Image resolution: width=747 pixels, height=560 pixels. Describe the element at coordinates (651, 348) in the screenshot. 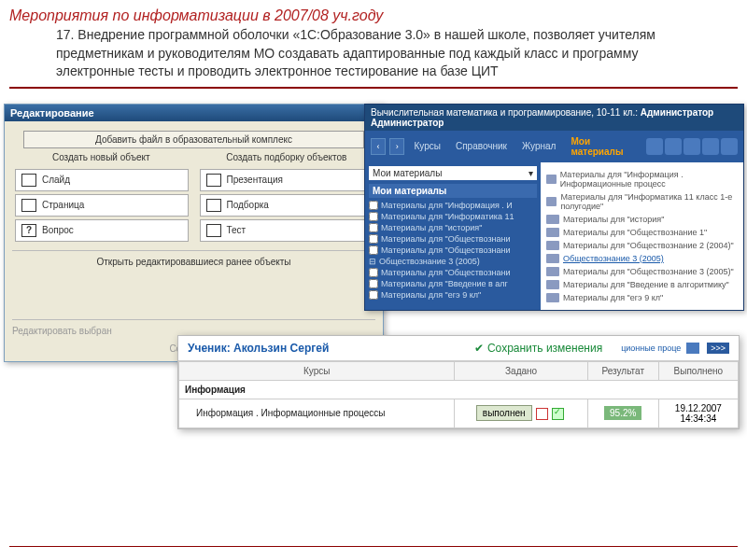

I see `trail-text: ционные проце` at that location.